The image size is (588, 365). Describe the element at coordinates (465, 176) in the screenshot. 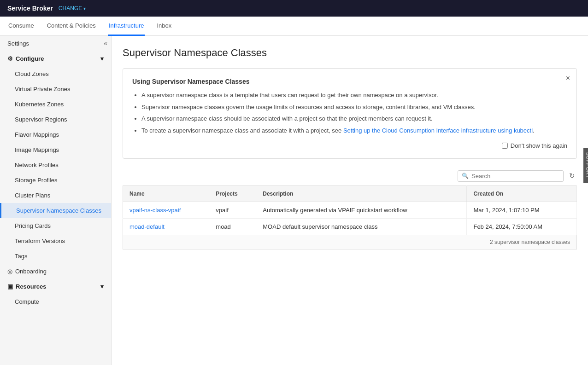

I see `search-icon: 🔍` at that location.